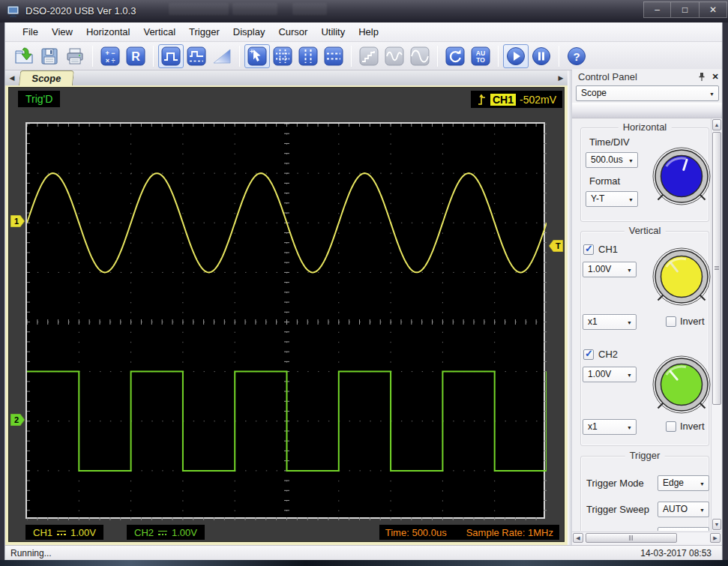  Describe the element at coordinates (286, 223) in the screenshot. I see `ch1-trace` at that location.